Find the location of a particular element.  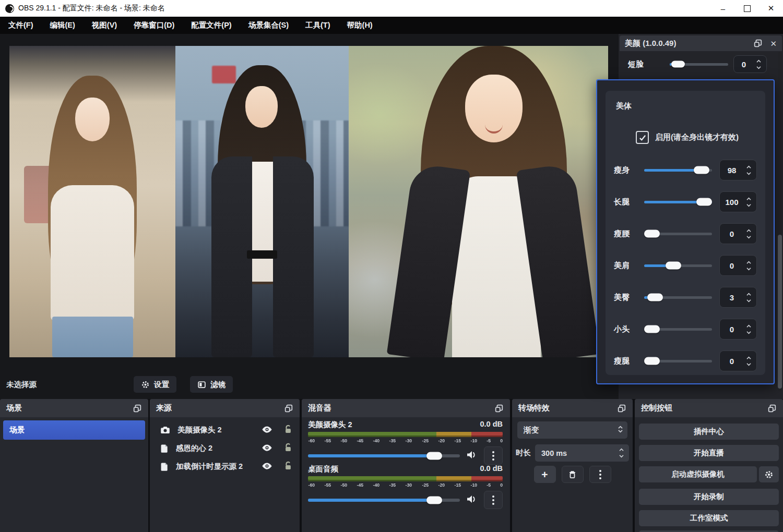

slim-body-slider is located at coordinates (678, 170).